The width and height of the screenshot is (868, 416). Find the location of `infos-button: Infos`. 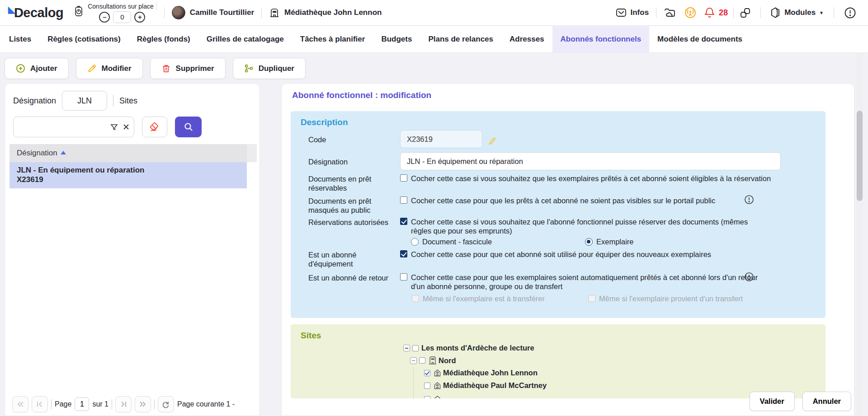

infos-button: Infos is located at coordinates (632, 13).